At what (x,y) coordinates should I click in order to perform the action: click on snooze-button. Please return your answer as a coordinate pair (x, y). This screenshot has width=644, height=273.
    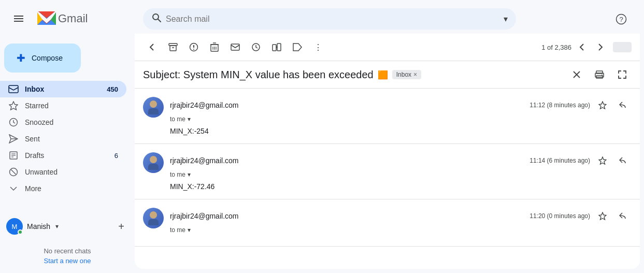
    Looking at the image, I should click on (256, 47).